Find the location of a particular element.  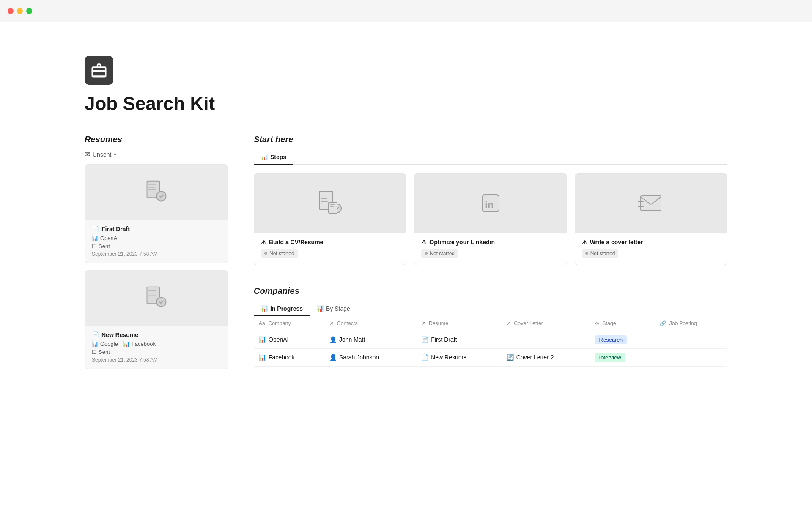

checkbox-icon: ☐ is located at coordinates (94, 246).